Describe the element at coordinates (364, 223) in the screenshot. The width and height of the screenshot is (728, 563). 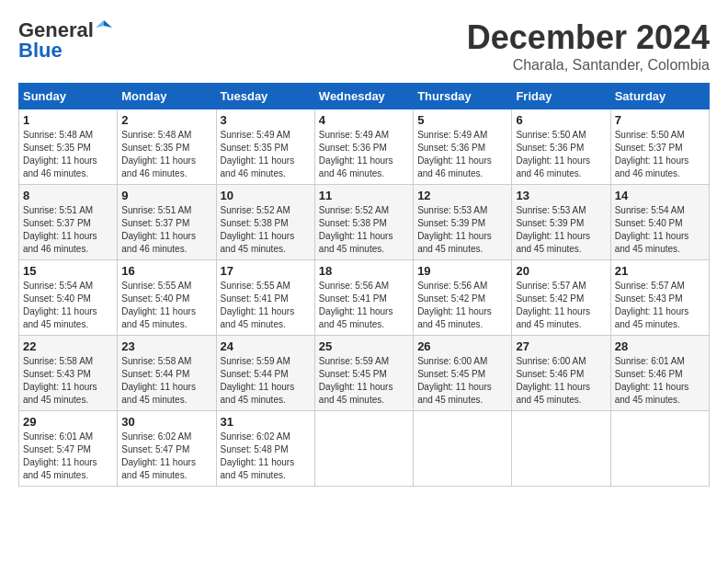
I see `calendar-cell: 11Sunrise: 5:52 AMSunset: 5:38 PMDayligh…` at that location.